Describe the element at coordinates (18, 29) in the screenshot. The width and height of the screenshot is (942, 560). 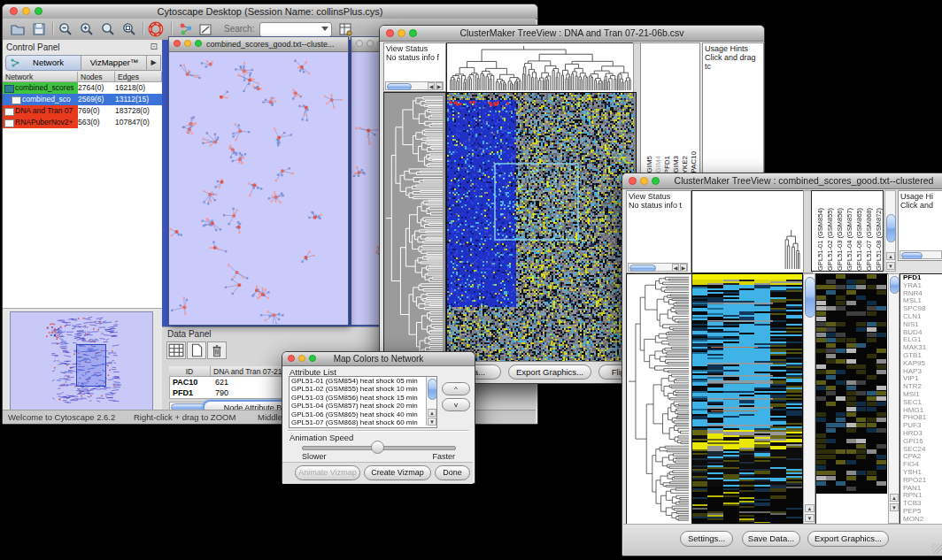
I see `open-file-icon` at that location.